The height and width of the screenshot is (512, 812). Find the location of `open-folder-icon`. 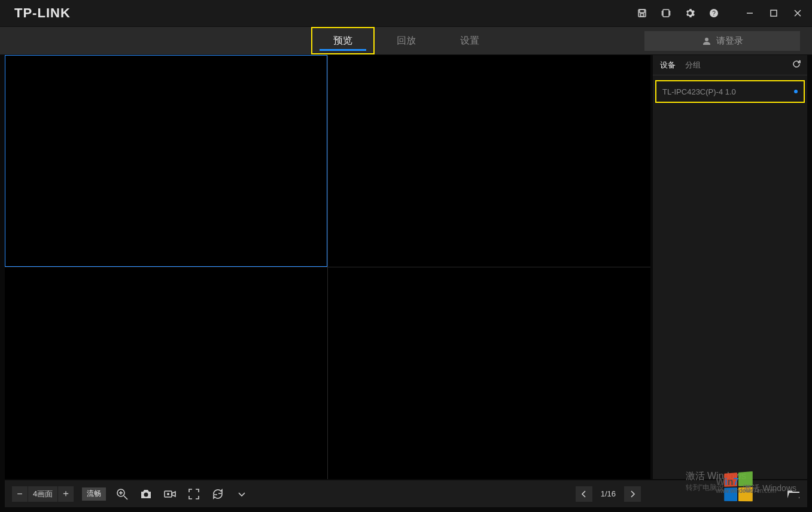

open-folder-icon is located at coordinates (793, 494).